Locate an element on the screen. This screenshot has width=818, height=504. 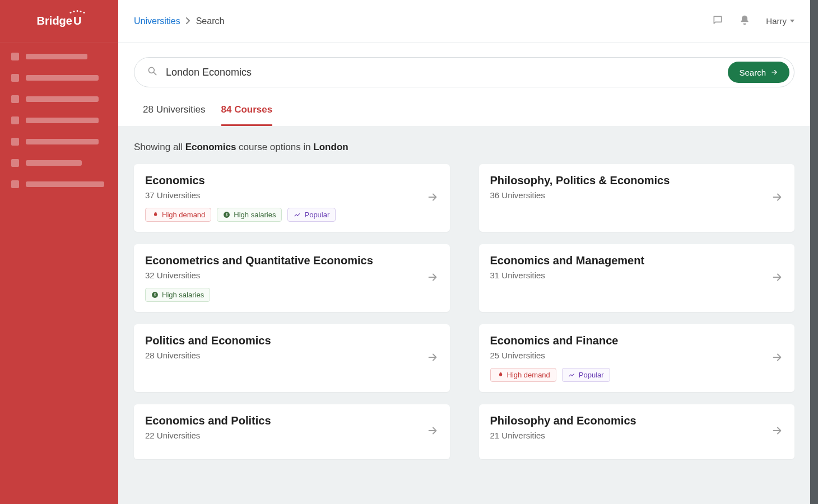
breadcrumb: Universities Search is located at coordinates (179, 21).